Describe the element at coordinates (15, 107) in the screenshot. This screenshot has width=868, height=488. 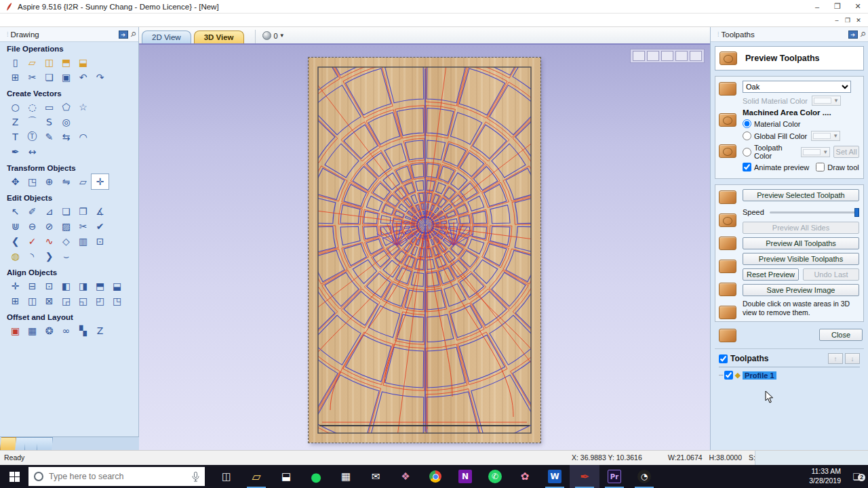
I see `draw-circle-icon: ○` at that location.